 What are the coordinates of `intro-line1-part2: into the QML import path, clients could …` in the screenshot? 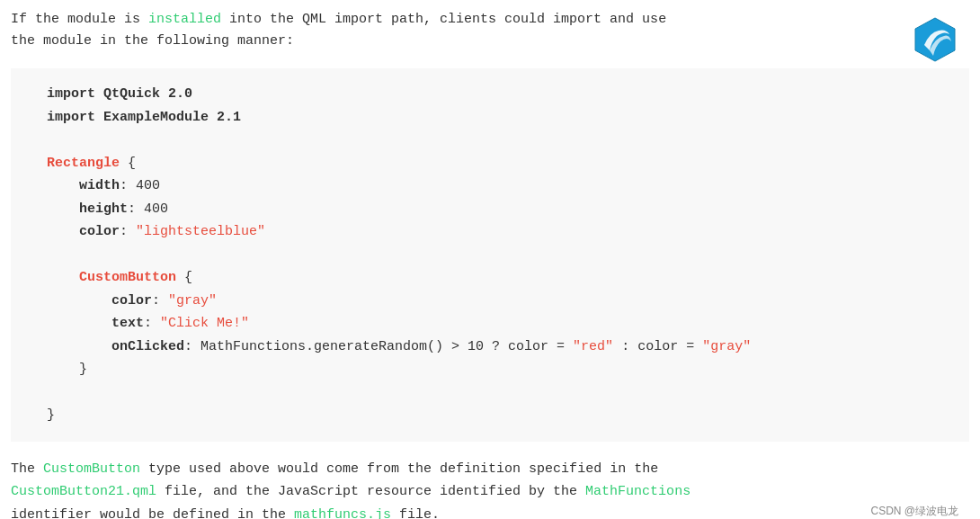 It's located at (444, 20).